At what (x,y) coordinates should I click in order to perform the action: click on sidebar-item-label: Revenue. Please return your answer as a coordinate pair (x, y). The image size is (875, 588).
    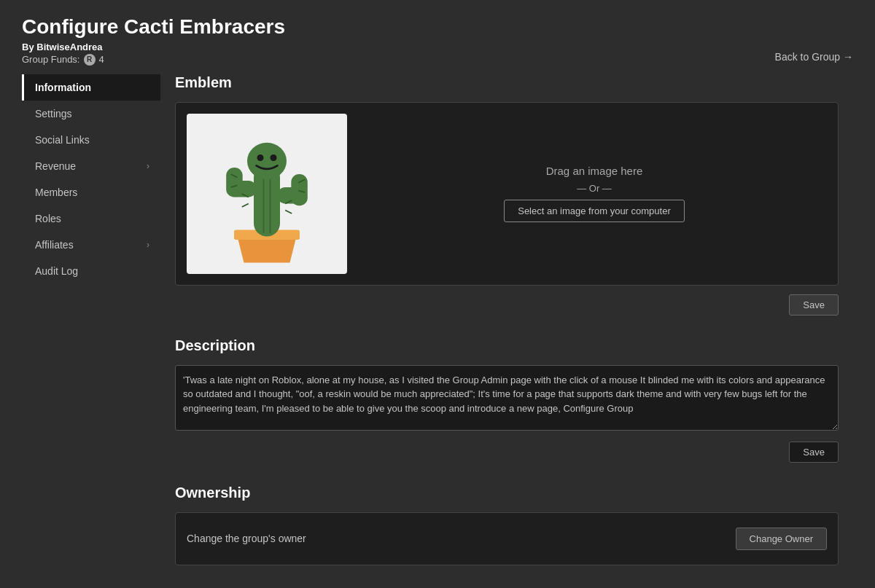
    Looking at the image, I should click on (55, 166).